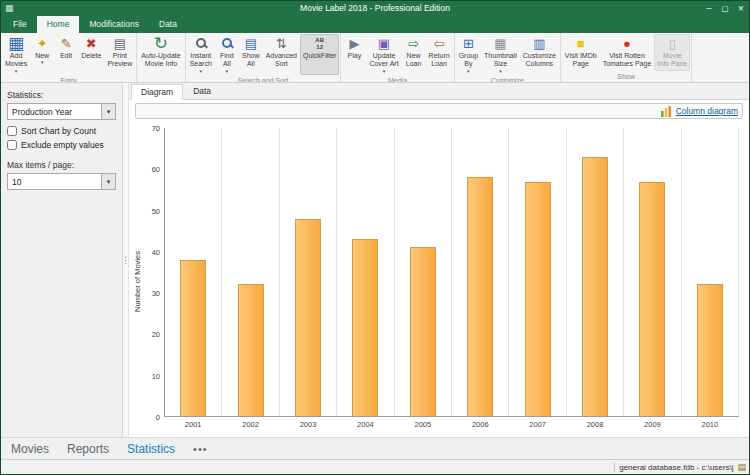  I want to click on checkbox-label: Sort Chart by Count, so click(58, 131).